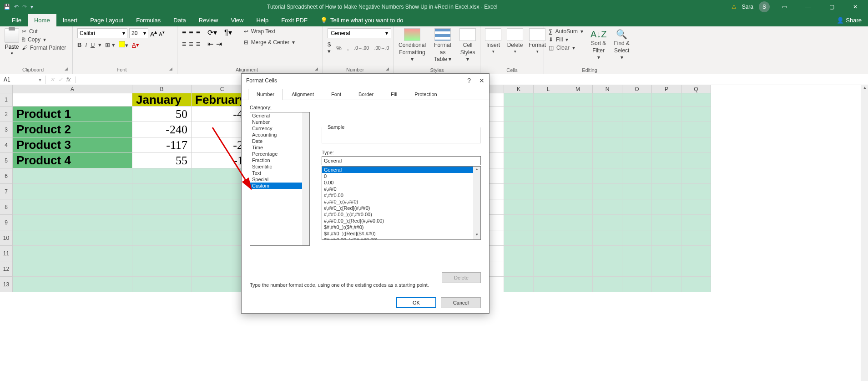 Image resolution: width=868 pixels, height=381 pixels. Describe the element at coordinates (537, 41) in the screenshot. I see `format-cells-button: Format▾` at that location.